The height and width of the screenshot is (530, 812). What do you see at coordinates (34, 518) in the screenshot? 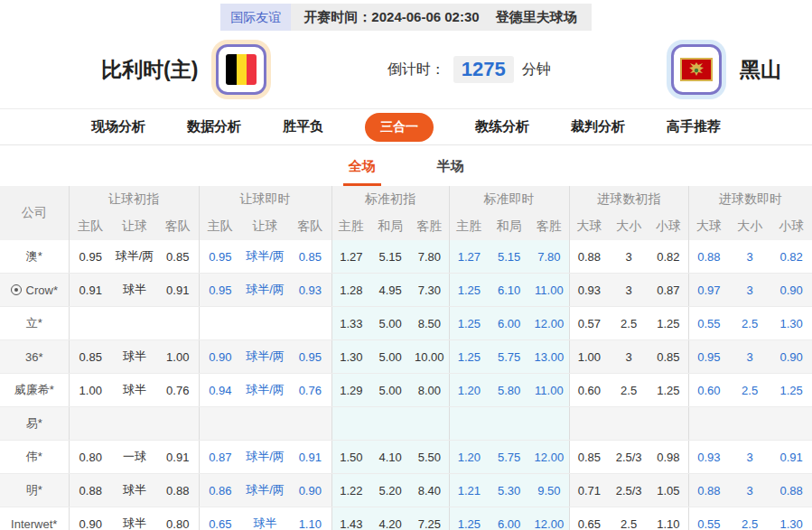
I see `company-cell: Interwet*` at bounding box center [34, 518].